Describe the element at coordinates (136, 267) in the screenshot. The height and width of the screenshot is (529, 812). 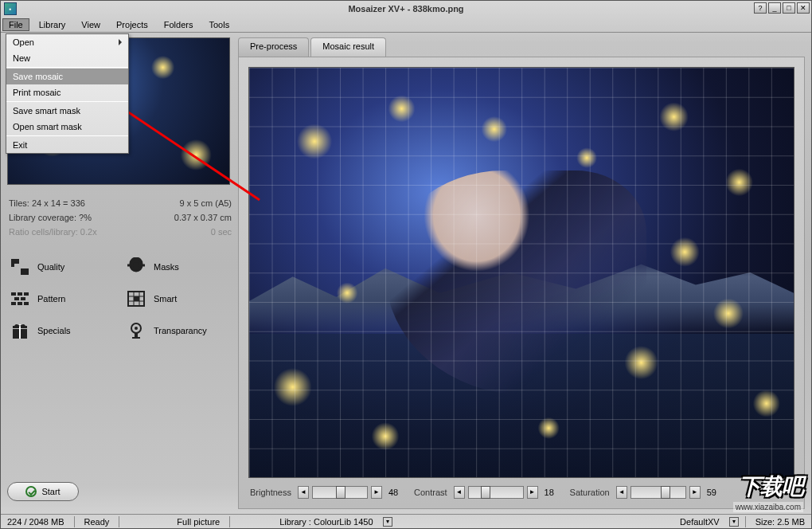
I see `masks-icon` at that location.